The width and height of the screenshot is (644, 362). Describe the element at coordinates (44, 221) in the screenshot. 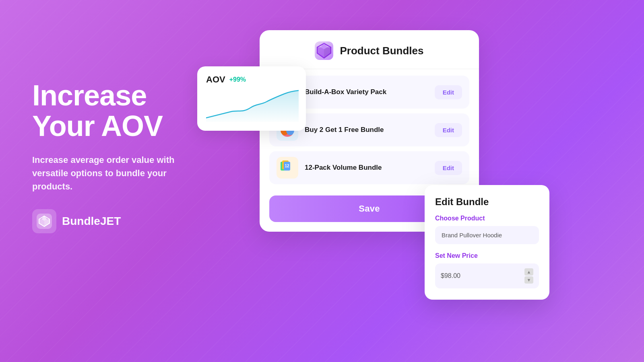

I see `brand-logo-icon` at that location.